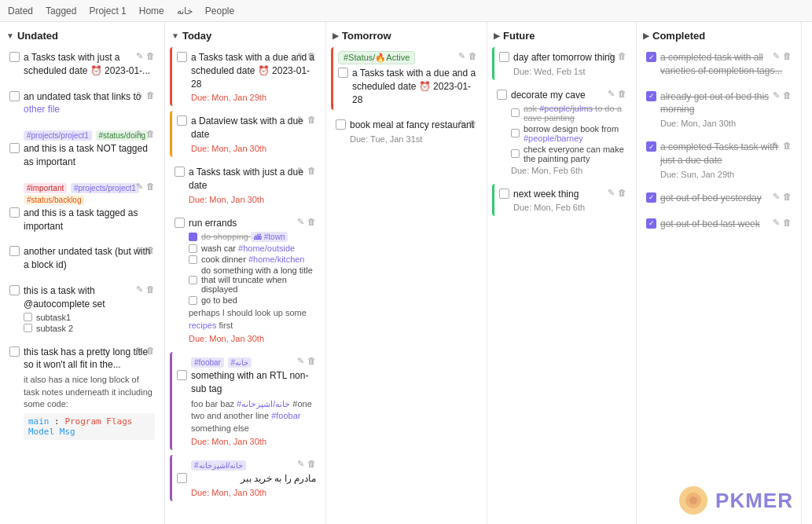  What do you see at coordinates (406, 36) in the screenshot?
I see `column-header-tomorrow: ▶ Tomorrow` at bounding box center [406, 36].